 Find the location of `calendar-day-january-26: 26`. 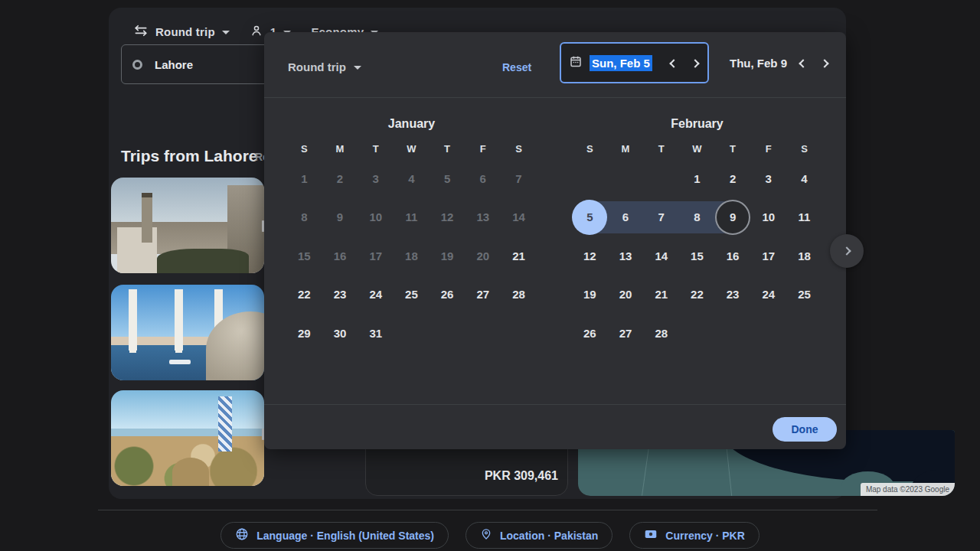

calendar-day-january-26: 26 is located at coordinates (447, 295).